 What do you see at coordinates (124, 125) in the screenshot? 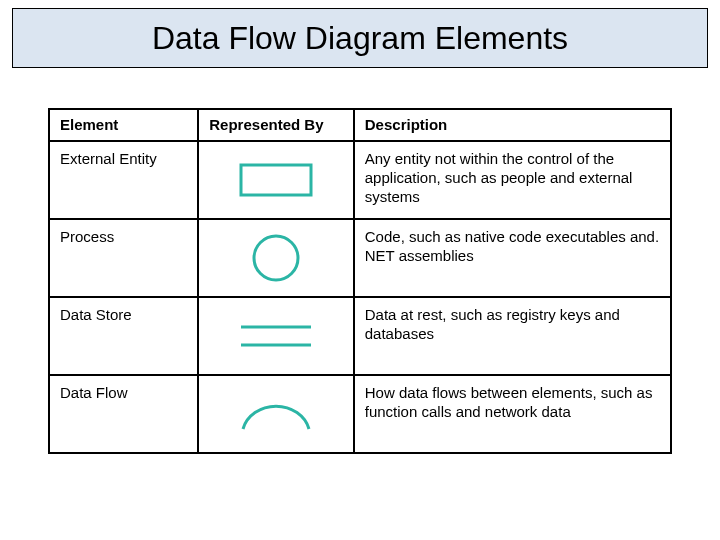
I see `col-header-element: Element` at bounding box center [124, 125].